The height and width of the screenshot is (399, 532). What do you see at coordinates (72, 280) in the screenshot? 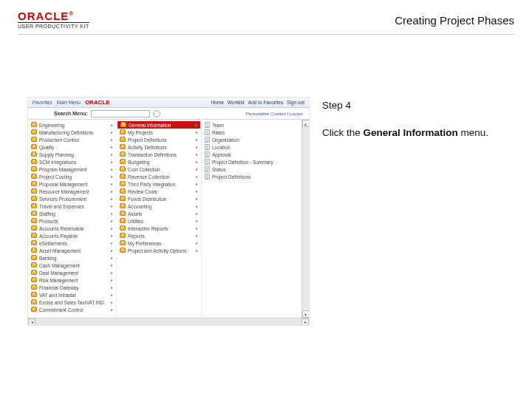
I see `nav-item: Risk Management▸` at bounding box center [72, 280].